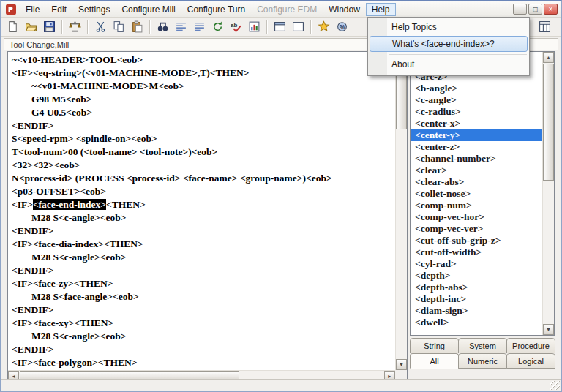  Describe the element at coordinates (255, 26) in the screenshot. I see `report-chart-icon` at that location.